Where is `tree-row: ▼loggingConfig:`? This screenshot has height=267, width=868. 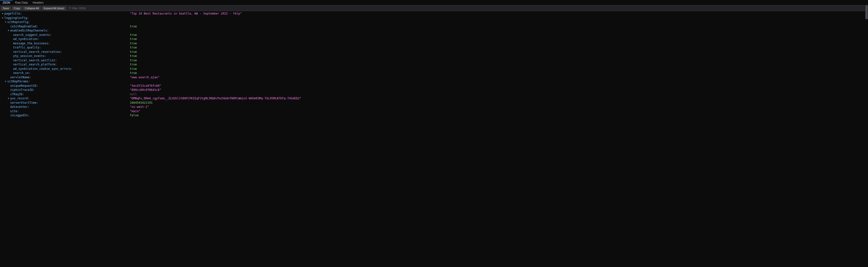 tree-row: ▼loggingConfig: is located at coordinates (435, 18).